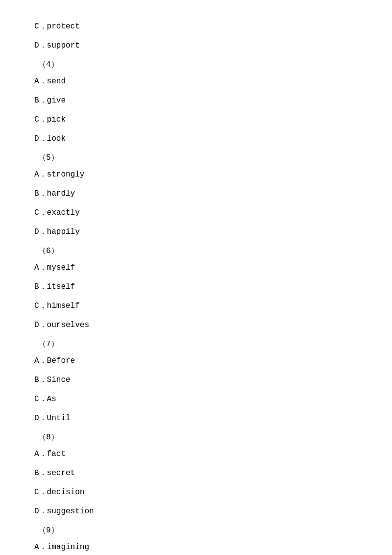  What do you see at coordinates (196, 194) in the screenshot?
I see `option-item: B．hardly` at bounding box center [196, 194].